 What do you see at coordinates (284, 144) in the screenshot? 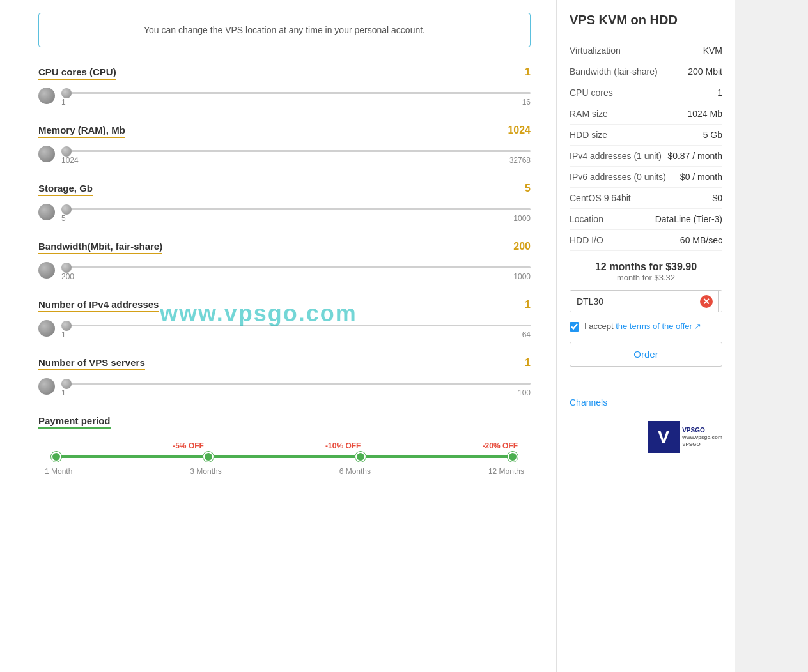
I see `ram-slider-section: Memory (RAM), Mb 1024 1024 32768` at bounding box center [284, 144].